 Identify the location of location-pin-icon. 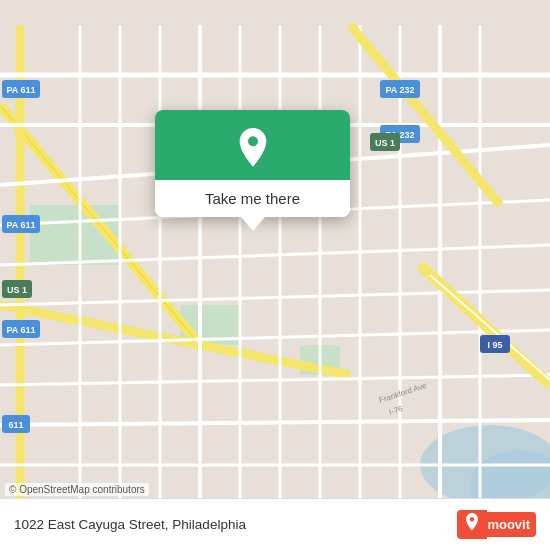
(253, 148).